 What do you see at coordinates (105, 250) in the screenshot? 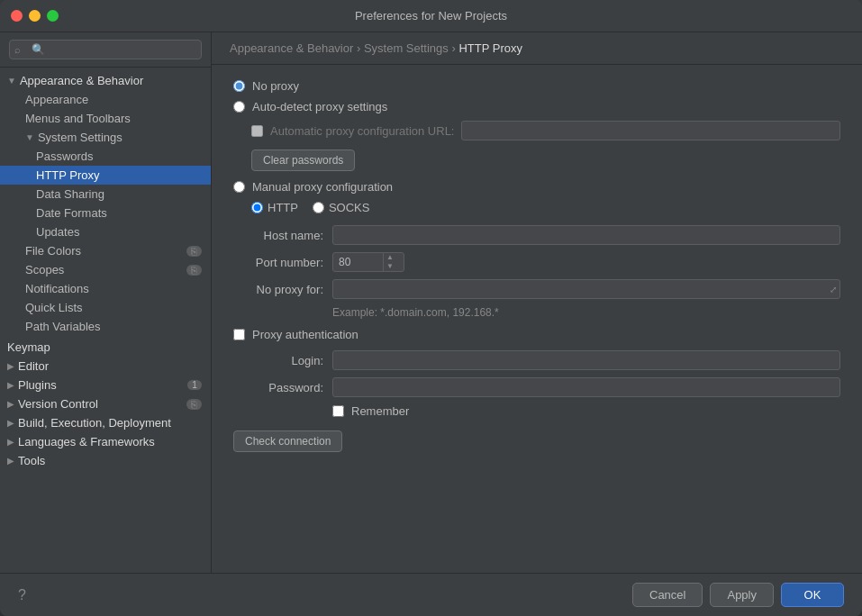
I see `sidebar-item-file-colors: File Colors ⎘` at bounding box center [105, 250].